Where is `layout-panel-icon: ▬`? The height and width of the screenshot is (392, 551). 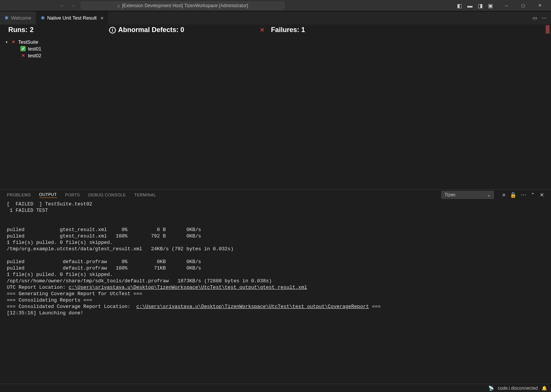
layout-panel-icon: ▬ is located at coordinates (470, 6).